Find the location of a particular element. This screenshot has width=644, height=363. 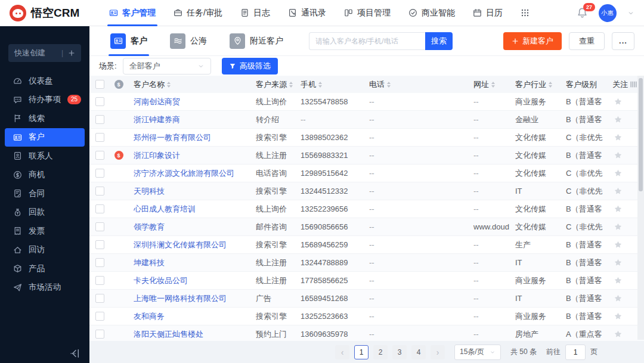

nav-item-log: 日志 is located at coordinates (255, 13).